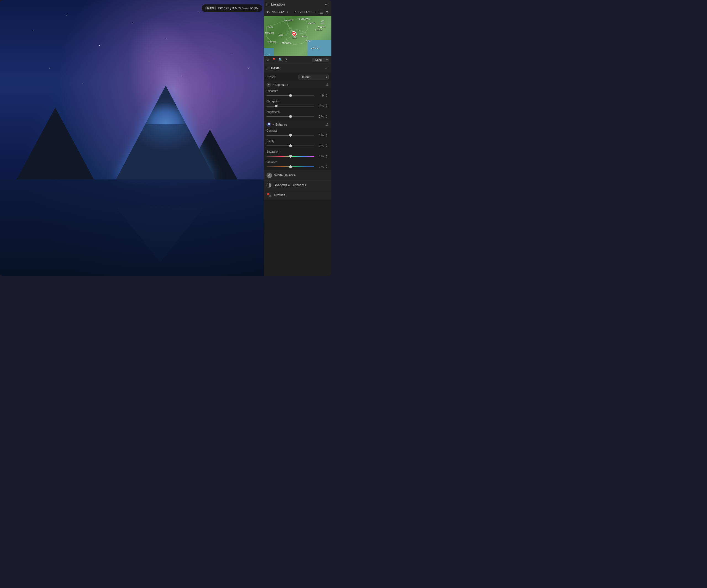 The image size is (707, 588). Describe the element at coordinates (291, 135) in the screenshot. I see `contrast-slider-thumb` at that location.